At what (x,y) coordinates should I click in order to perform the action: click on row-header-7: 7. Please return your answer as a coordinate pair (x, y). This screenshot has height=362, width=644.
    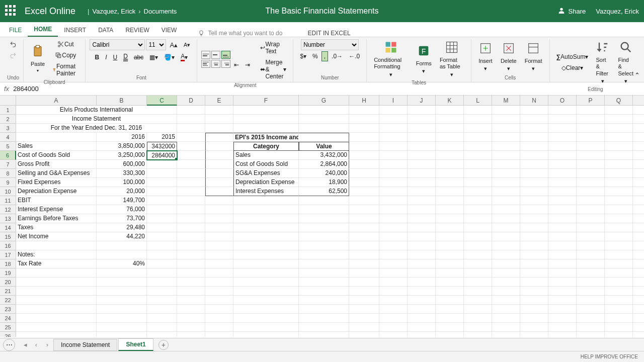
    Looking at the image, I should click on (8, 164).